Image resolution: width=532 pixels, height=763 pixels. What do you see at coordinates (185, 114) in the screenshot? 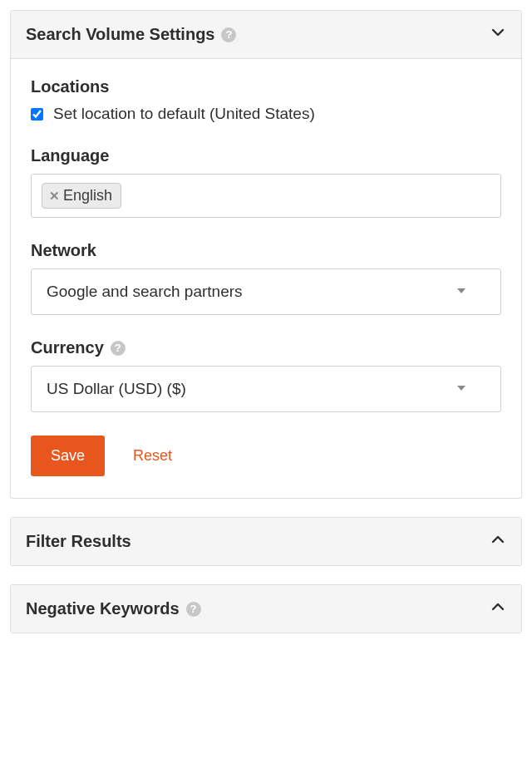
I see `location-default-text: Set location to default (United States)` at bounding box center [185, 114].